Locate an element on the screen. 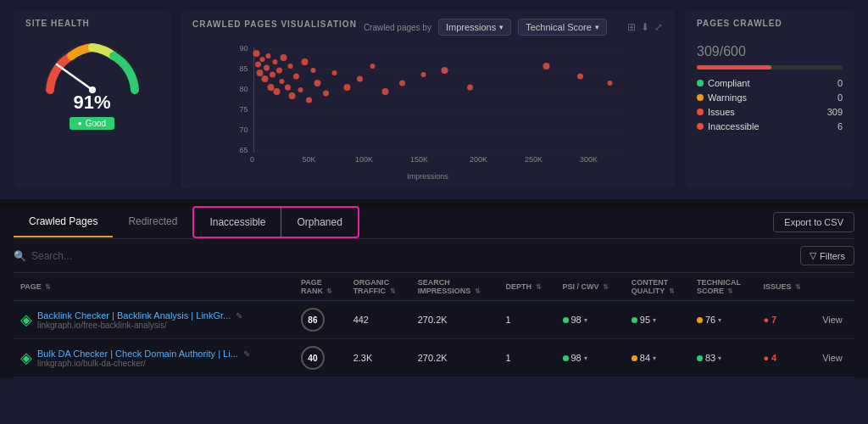 The image size is (868, 424). legend-compliant: Compliant 0 is located at coordinates (770, 83).